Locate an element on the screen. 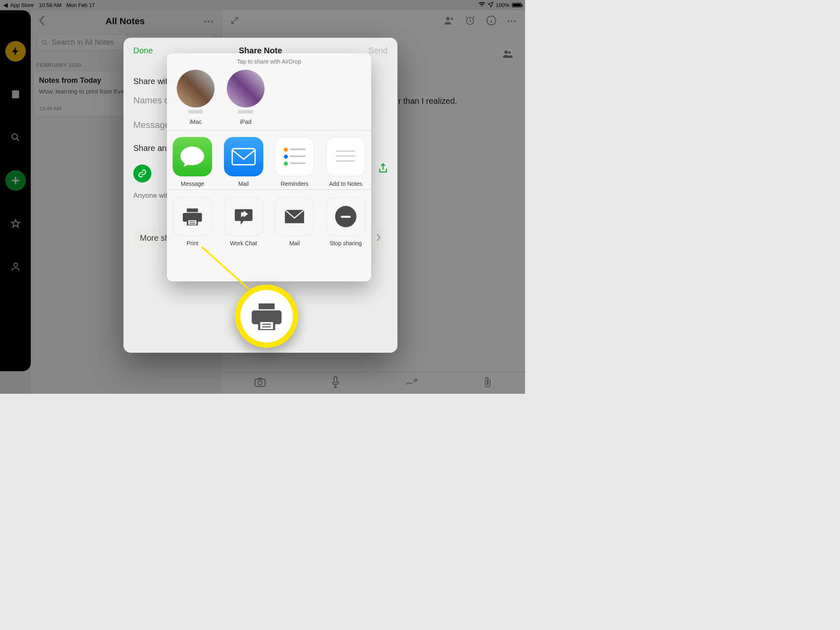  print-icon is located at coordinates (192, 217).